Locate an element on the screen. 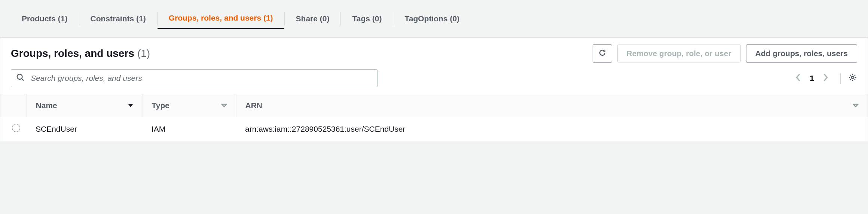 The image size is (868, 214). pagination: 1 is located at coordinates (826, 79).